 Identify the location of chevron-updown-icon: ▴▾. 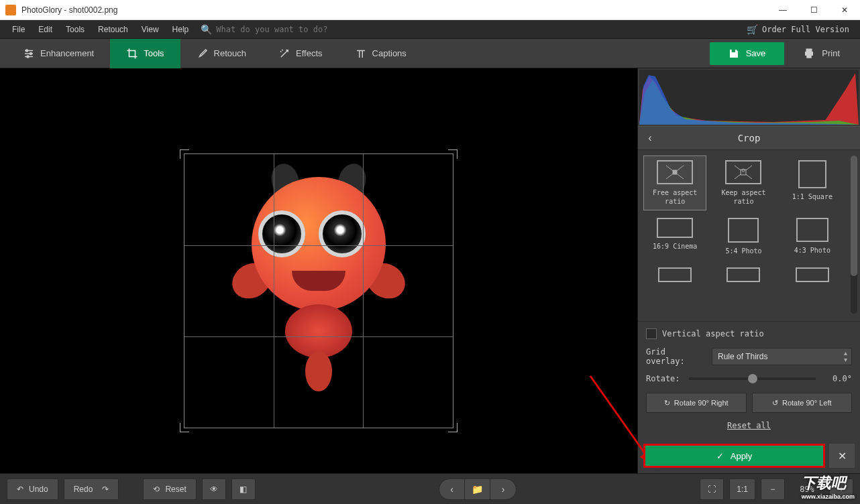
(845, 357).